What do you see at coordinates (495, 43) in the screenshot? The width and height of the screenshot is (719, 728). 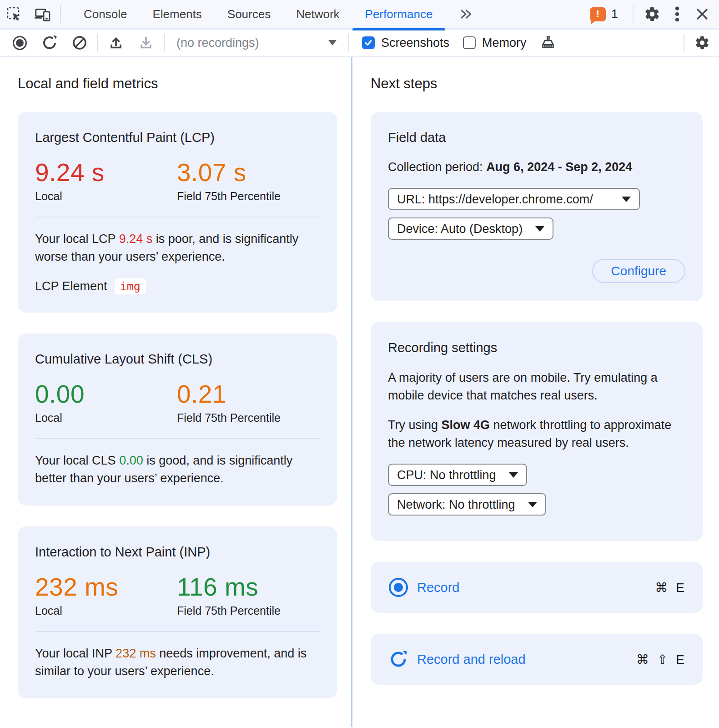 I see `memory-checkbox-group: Memory` at bounding box center [495, 43].